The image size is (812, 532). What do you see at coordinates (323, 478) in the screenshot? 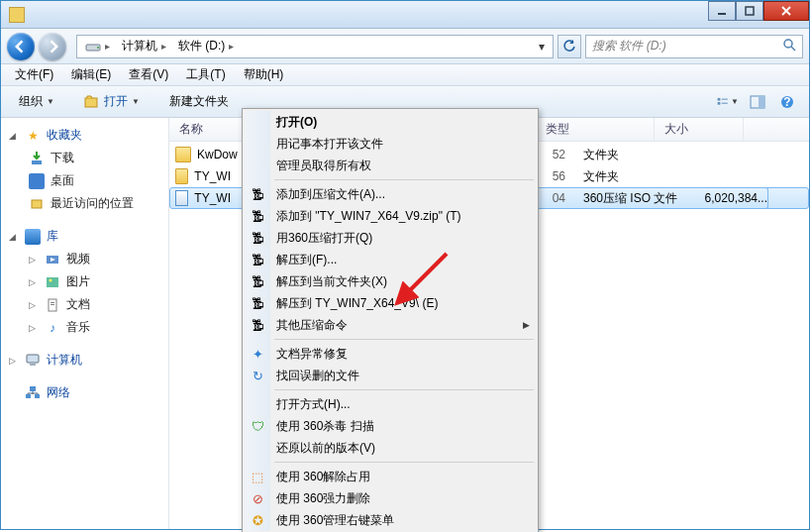
I see `ctx-label: 使用 360解除占用` at bounding box center [323, 478].